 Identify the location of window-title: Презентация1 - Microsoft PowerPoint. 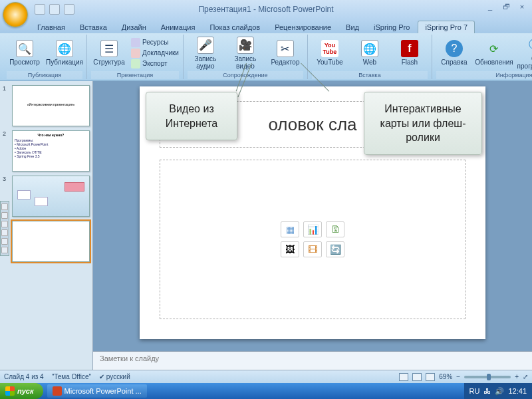
(266, 9).